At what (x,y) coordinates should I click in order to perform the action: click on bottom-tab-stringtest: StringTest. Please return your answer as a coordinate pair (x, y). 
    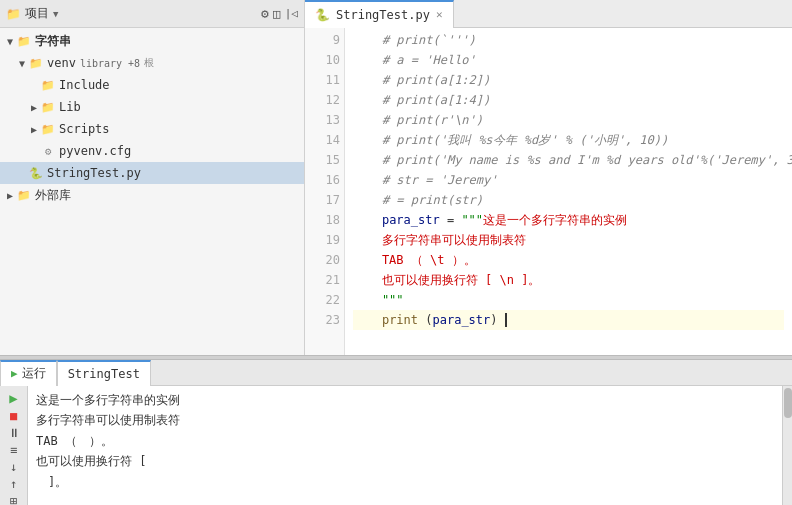
    Looking at the image, I should click on (104, 373).